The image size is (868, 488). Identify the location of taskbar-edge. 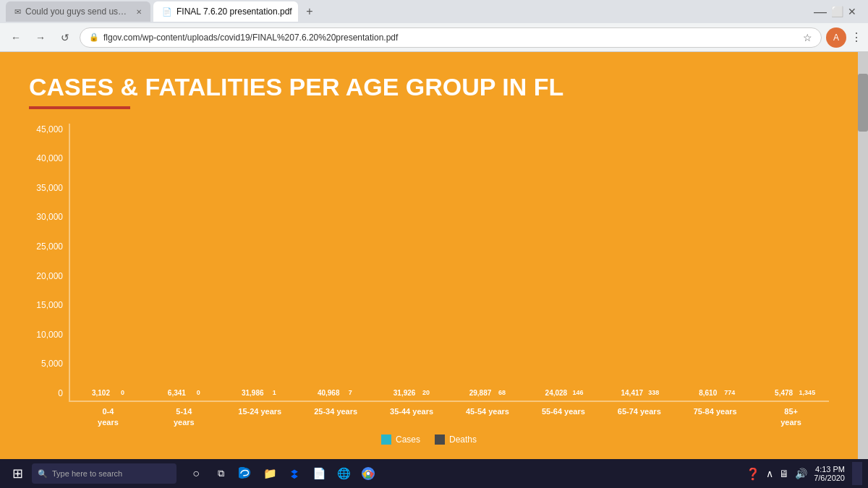
(245, 474).